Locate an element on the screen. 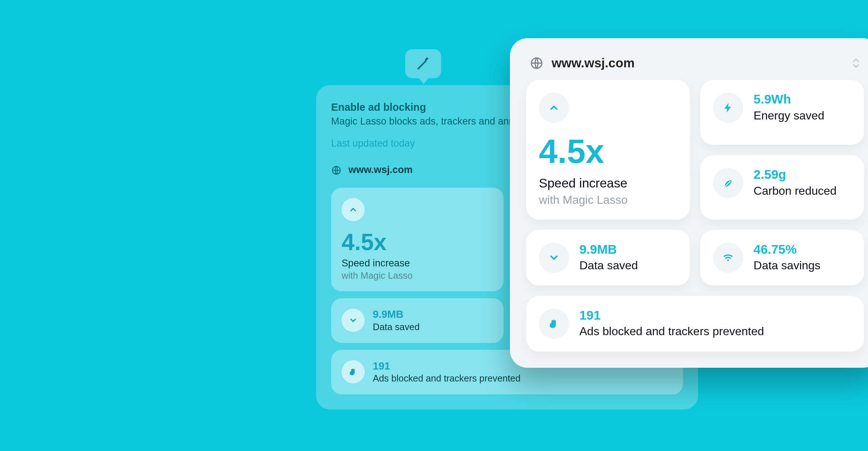 This screenshot has height=451, width=868. bp-blocked-label: Ads blocked and trackers prevented is located at coordinates (447, 379).